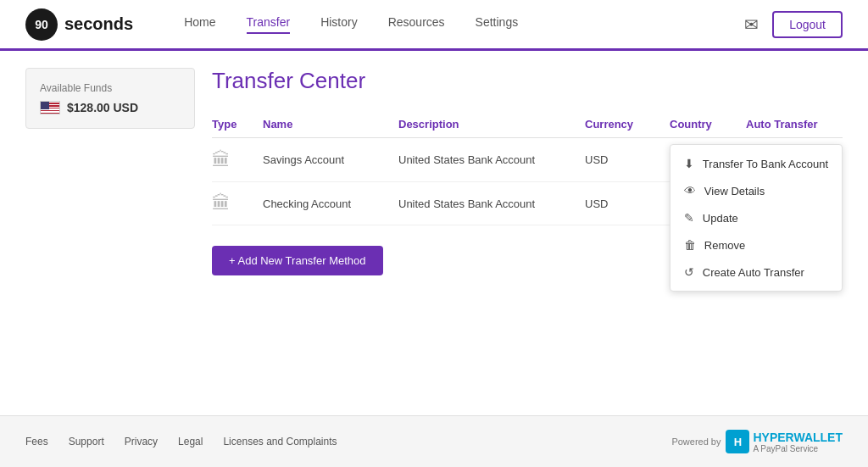 This screenshot has width=868, height=467. I want to click on footer-links: Fees Support Privacy Legal Licenses and …, so click(181, 442).